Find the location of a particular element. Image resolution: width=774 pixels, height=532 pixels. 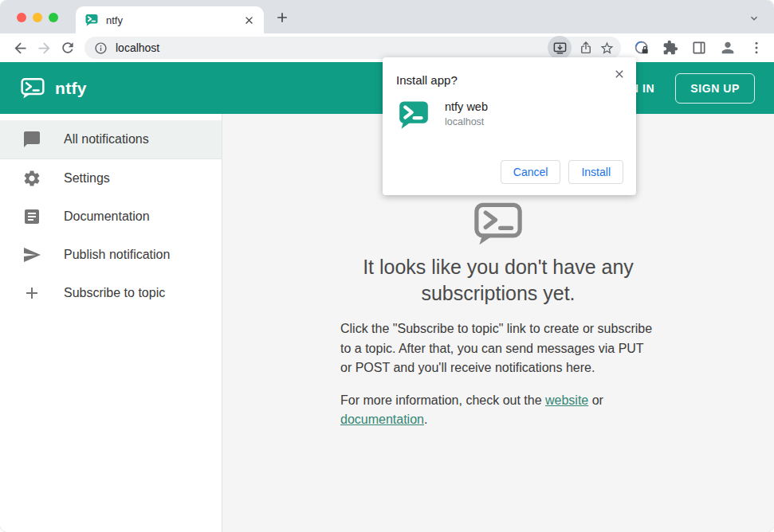

site-info-icon is located at coordinates (100, 48).